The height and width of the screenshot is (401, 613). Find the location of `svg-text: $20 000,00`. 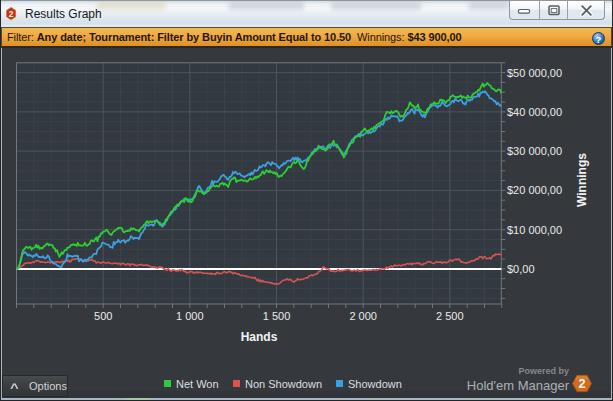

svg-text: $20 000,00 is located at coordinates (534, 190).